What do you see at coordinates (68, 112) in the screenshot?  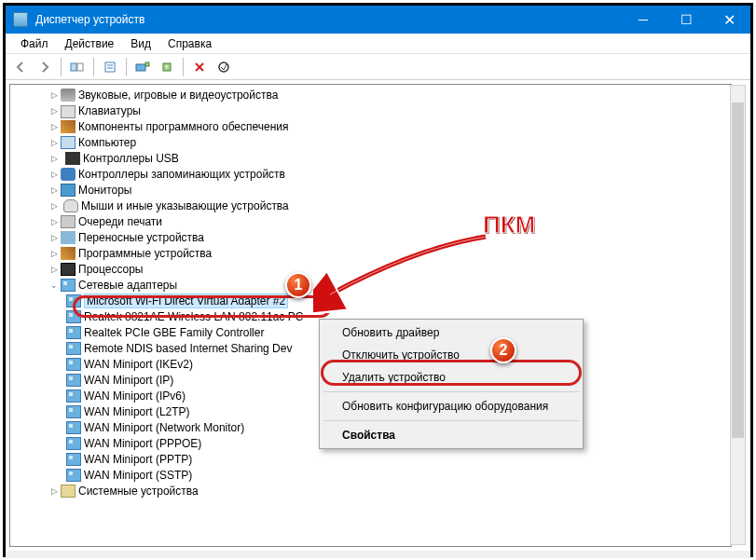 I see `keyboard-icon` at bounding box center [68, 112].